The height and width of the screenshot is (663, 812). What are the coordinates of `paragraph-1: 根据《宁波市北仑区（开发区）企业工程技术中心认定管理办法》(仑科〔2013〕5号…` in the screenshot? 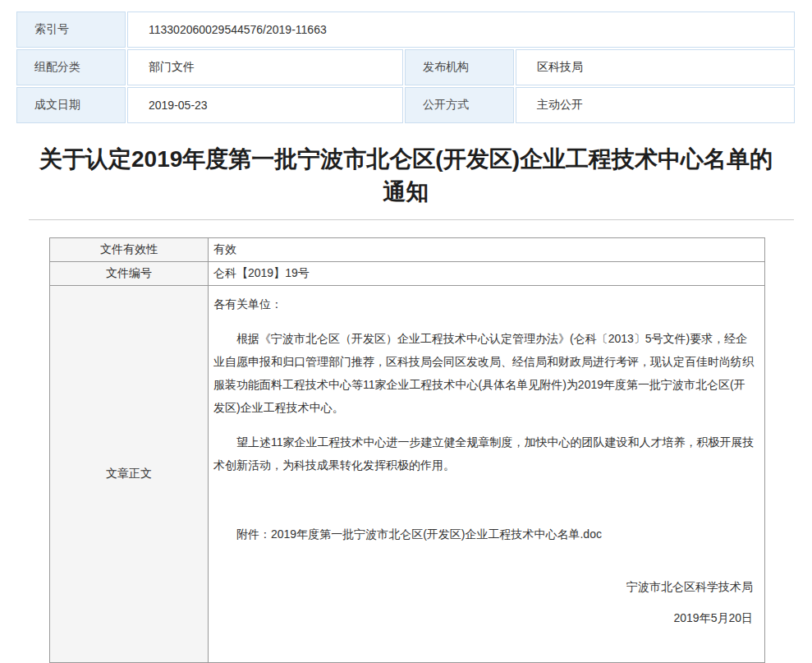 It's located at (484, 373).